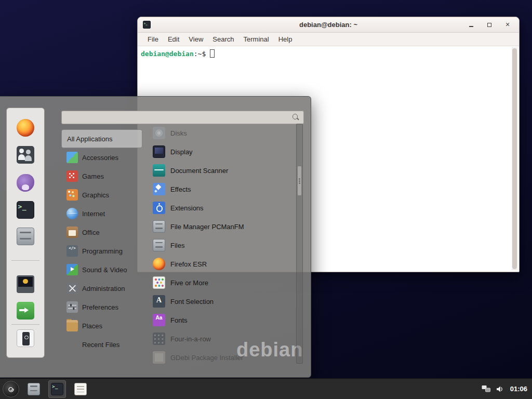  I want to click on category-label: Accessories, so click(100, 158).